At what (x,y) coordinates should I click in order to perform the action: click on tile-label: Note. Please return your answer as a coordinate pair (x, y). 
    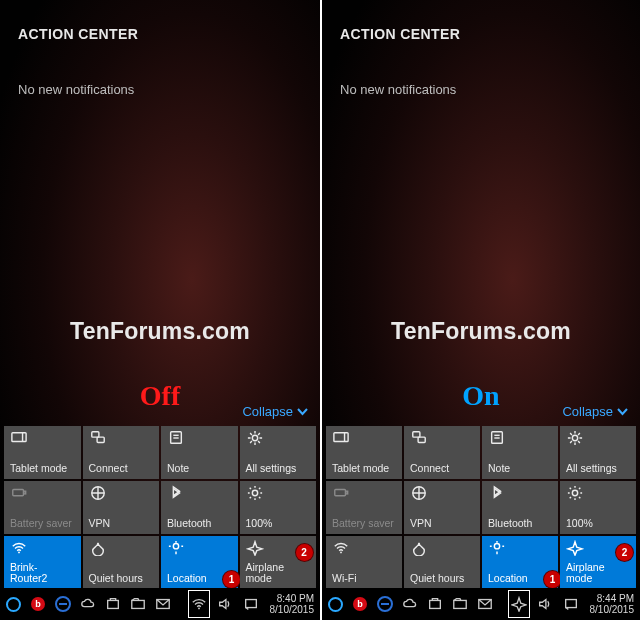
    Looking at the image, I should click on (520, 469).